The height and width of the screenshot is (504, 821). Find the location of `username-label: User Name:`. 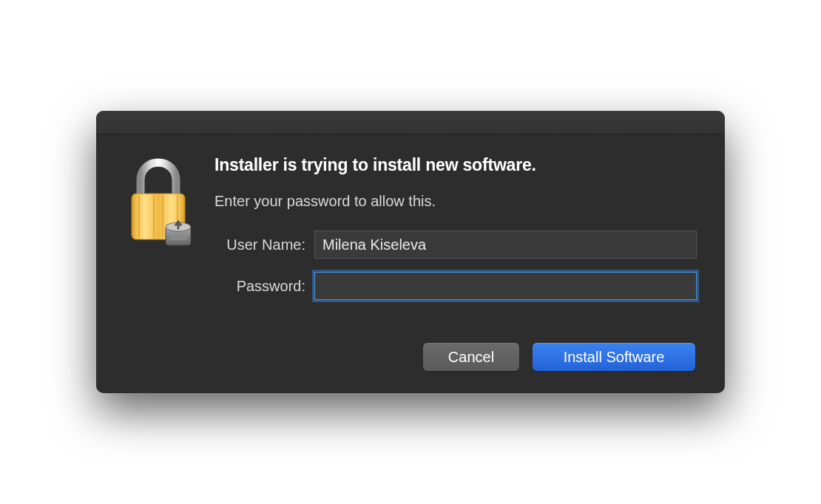

username-label: User Name: is located at coordinates (265, 245).